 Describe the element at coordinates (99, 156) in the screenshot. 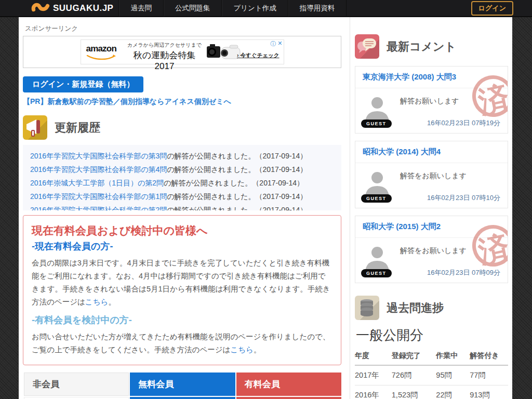

I see `update-item-link: 2016年学習院大学国際社会科学部の第3問` at that location.